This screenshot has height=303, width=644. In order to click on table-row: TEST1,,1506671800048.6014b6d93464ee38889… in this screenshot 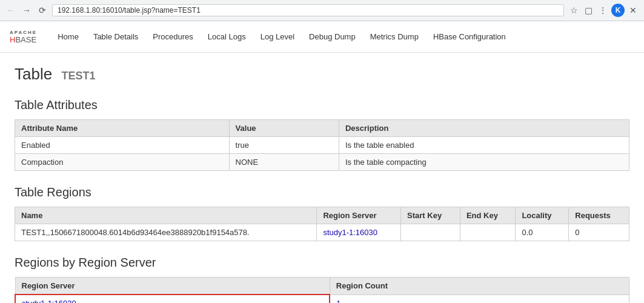, I will do `click(322, 233)`.